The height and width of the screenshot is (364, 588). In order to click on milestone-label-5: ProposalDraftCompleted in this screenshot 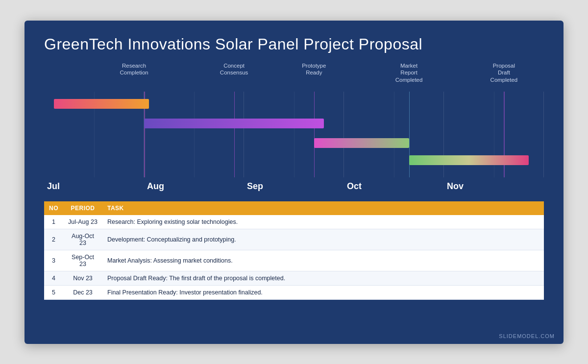, I will do `click(504, 73)`.